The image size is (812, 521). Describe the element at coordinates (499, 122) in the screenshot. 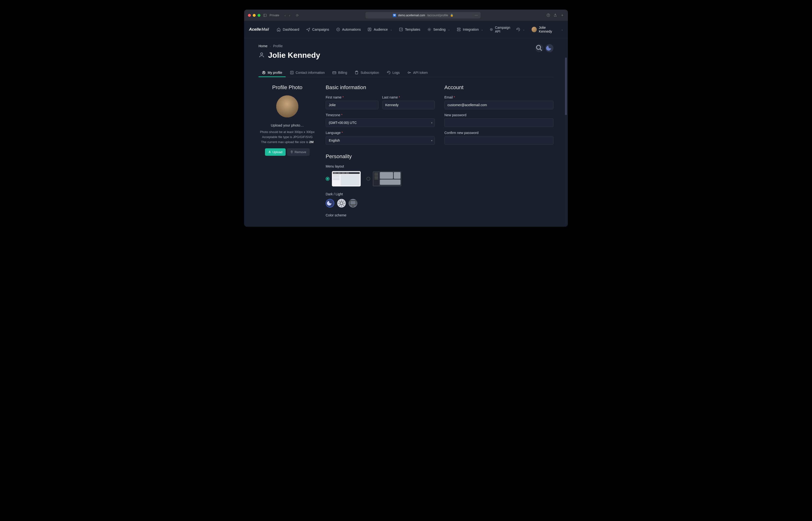

I see `new-password-input` at that location.